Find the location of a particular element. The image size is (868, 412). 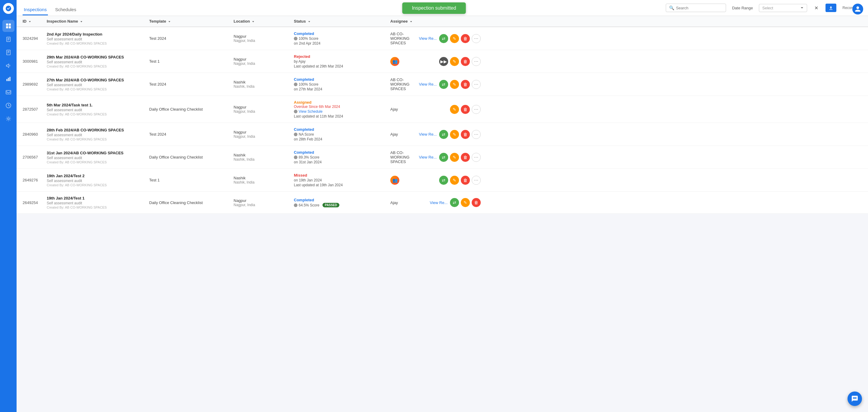

col-template: Template is located at coordinates (191, 21).